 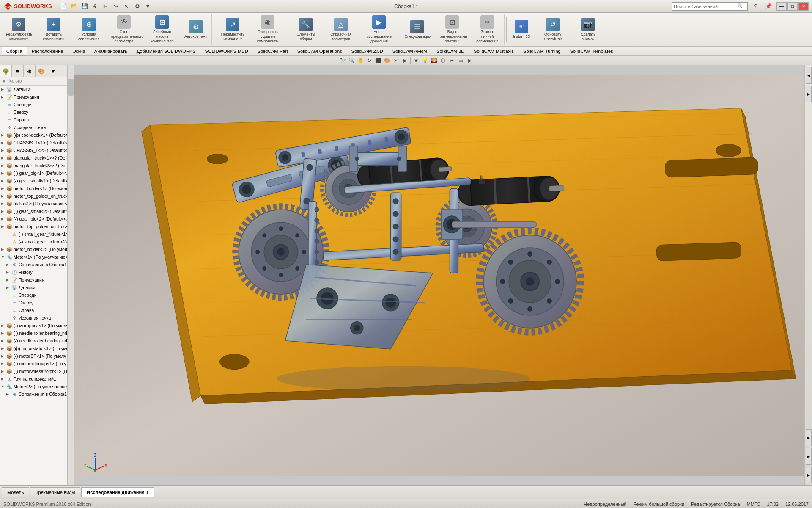 I want to click on tree-item-mates-2: ▶ ⊕ Сопряжения в Сборка1, so click(x=37, y=394).